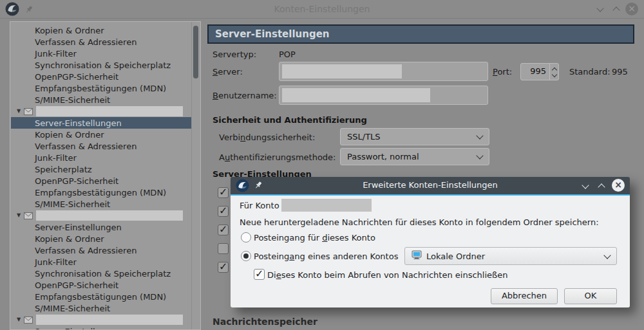  What do you see at coordinates (228, 72) in the screenshot?
I see `server-label: Server:` at bounding box center [228, 72].